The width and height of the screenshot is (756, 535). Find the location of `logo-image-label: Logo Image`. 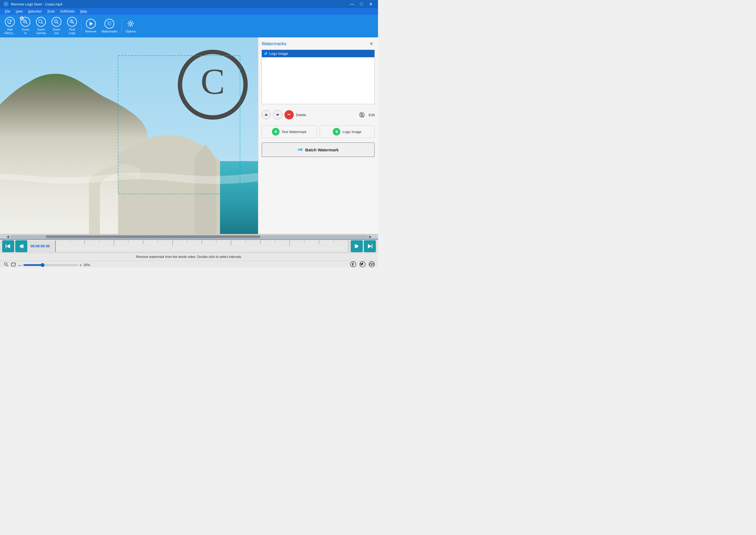

logo-image-label: Logo Image is located at coordinates (279, 53).